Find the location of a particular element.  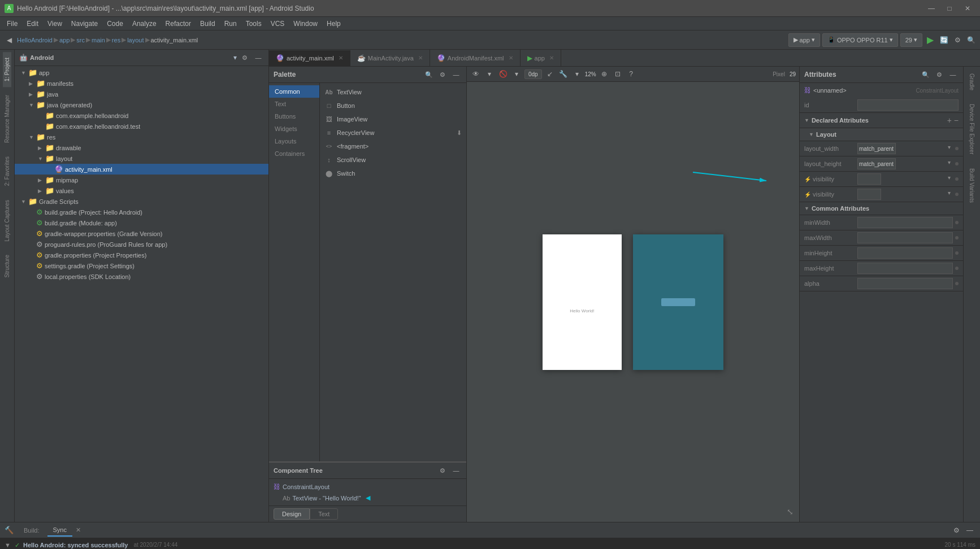

tab-close-activity-main: ✕ is located at coordinates (341, 58).